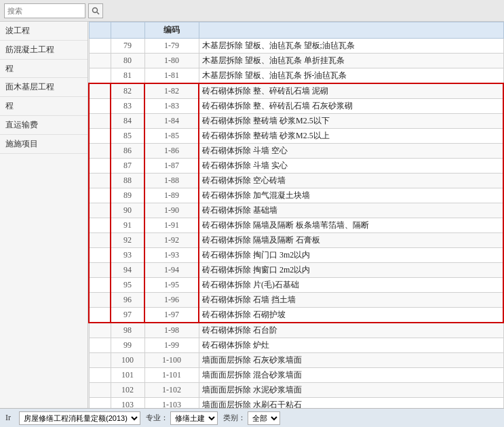  I want to click on row-code: 1-98, so click(172, 331).